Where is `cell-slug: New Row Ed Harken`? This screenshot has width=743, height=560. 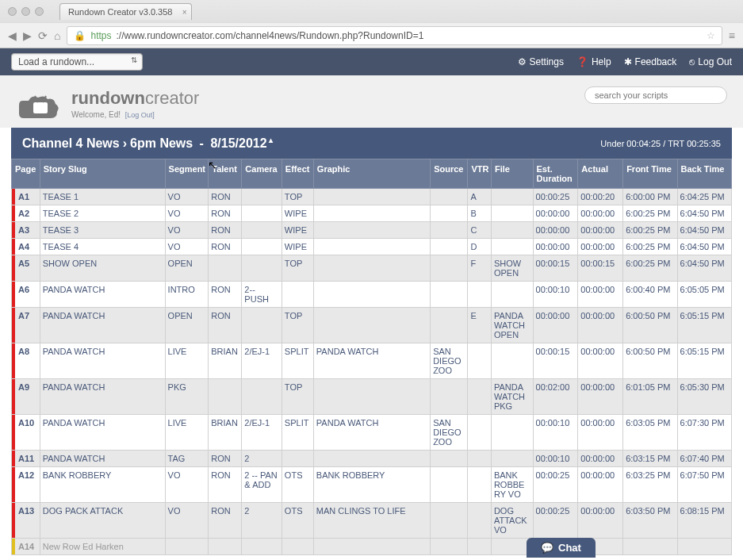
cell-slug: New Row Ed Harken is located at coordinates (102, 547).